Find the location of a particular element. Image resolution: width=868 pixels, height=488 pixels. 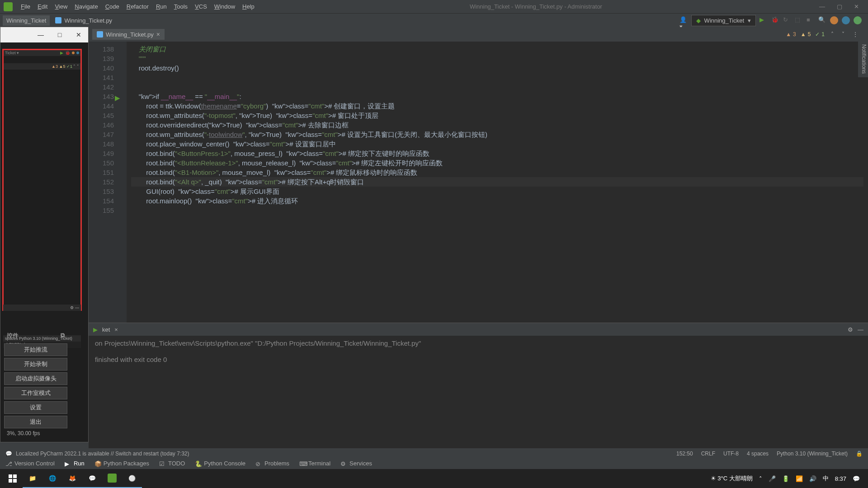

status-indent: 4 spaces is located at coordinates (758, 454).